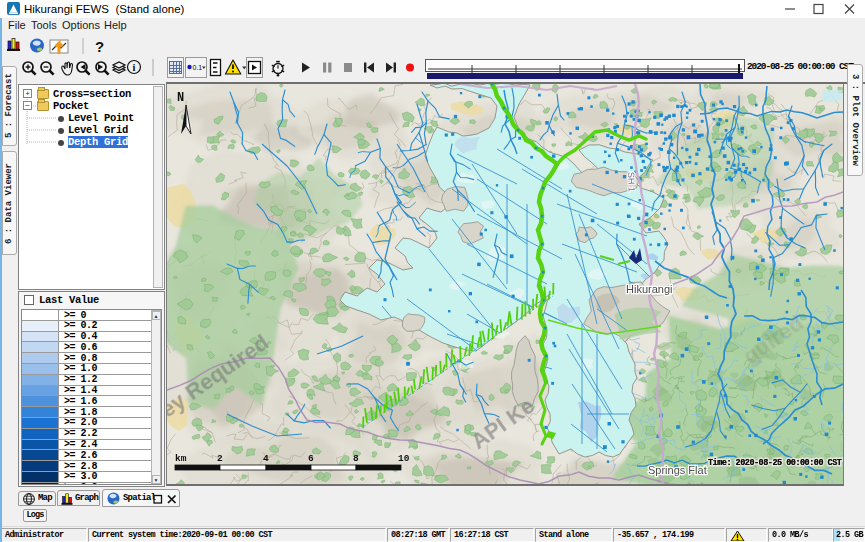 This screenshot has width=865, height=542. Describe the element at coordinates (220, 458) in the screenshot. I see `svg-text: 2` at that location.